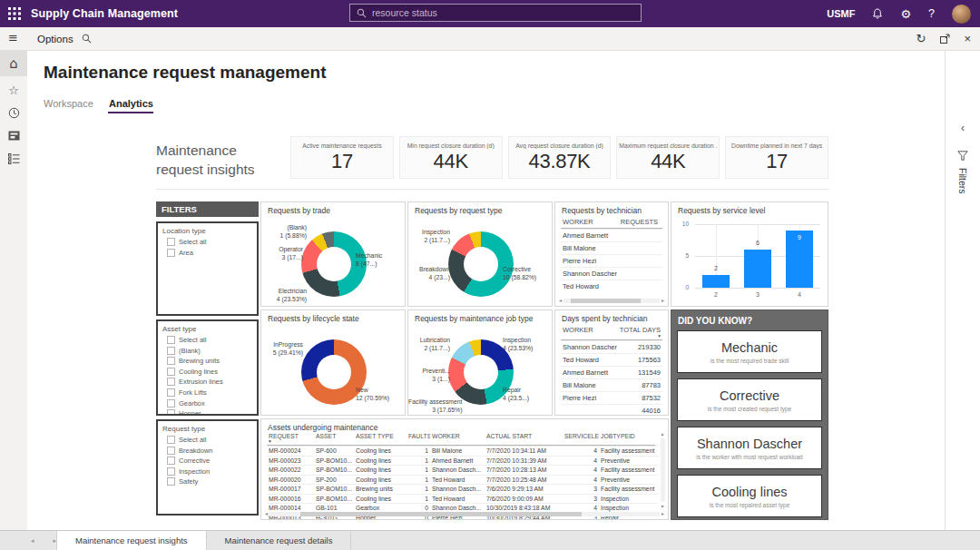 The image size is (980, 550). Describe the element at coordinates (14, 136) in the screenshot. I see `workspaces-icon` at that location.